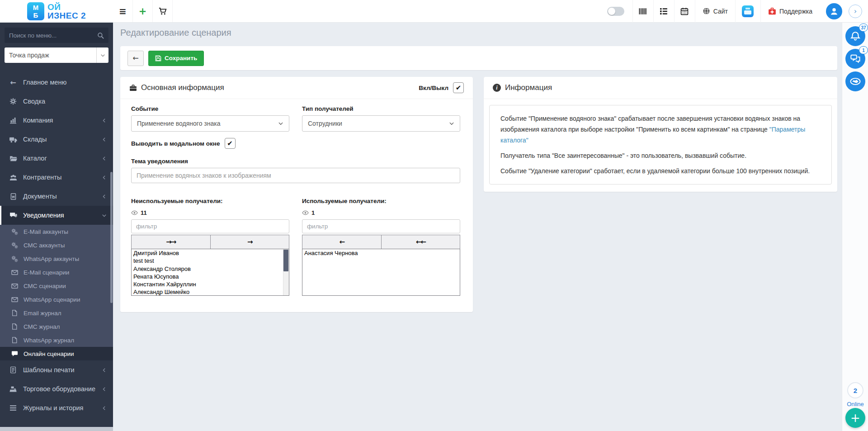 The height and width of the screenshot is (431, 868). Describe the element at coordinates (57, 55) in the screenshot. I see `point-of-sale-select: Точка продаж` at that location.